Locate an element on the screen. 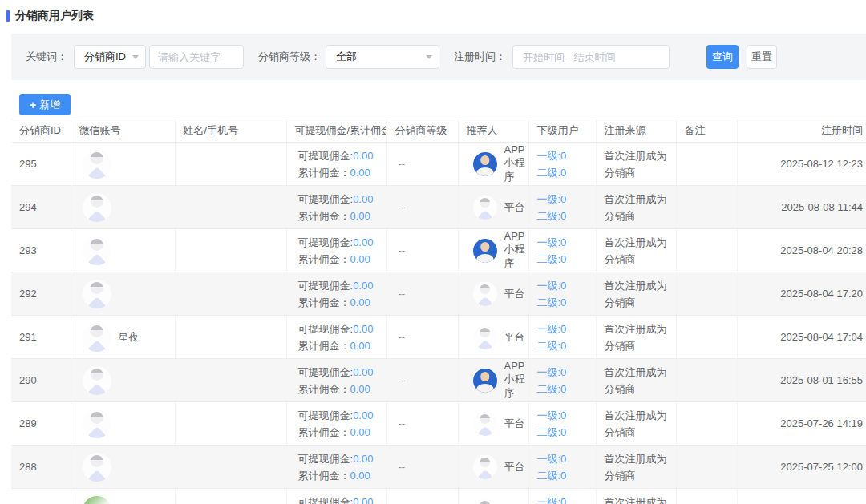 The image size is (866, 504). table-row: 290 可提现佣金:0.00 累计佣金：0.00 -- APP小程序 一级:0 … is located at coordinates (439, 381).